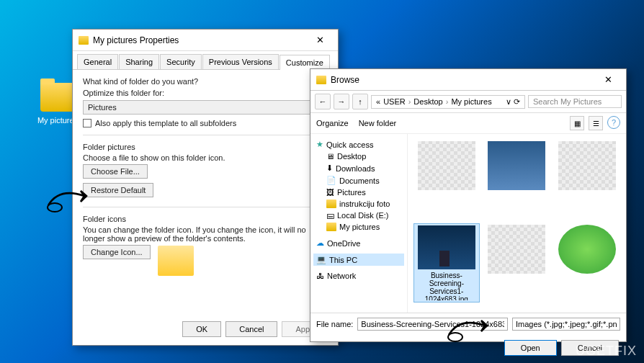  What do you see at coordinates (359, 215) in the screenshot?
I see `tree-local-disk: 🖴Local Disk (E:)` at bounding box center [359, 215].